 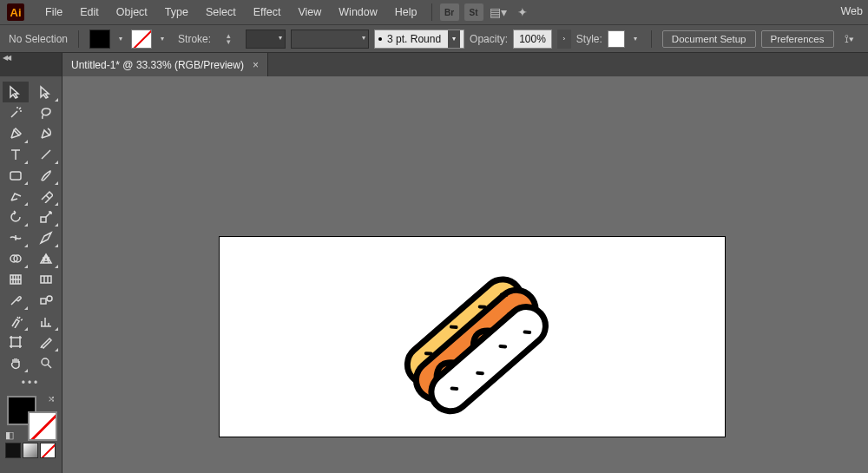 I want to click on eraser-tool, so click(x=47, y=196).